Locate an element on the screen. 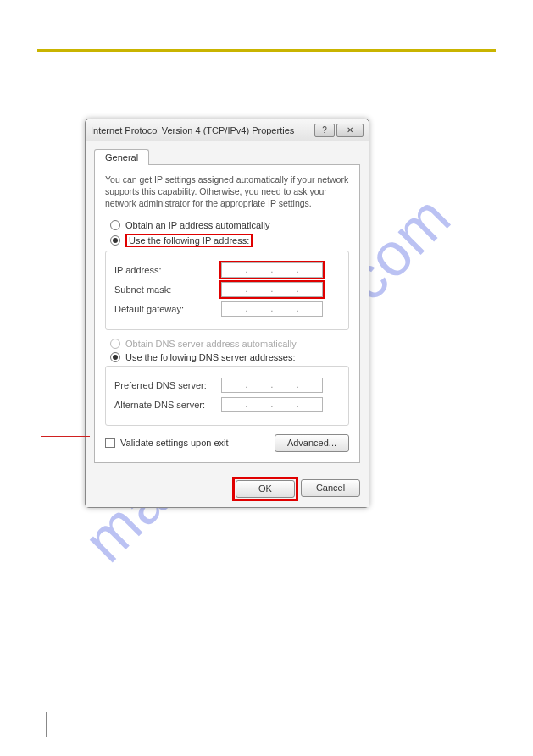  cancel-button: Cancel is located at coordinates (330, 488).